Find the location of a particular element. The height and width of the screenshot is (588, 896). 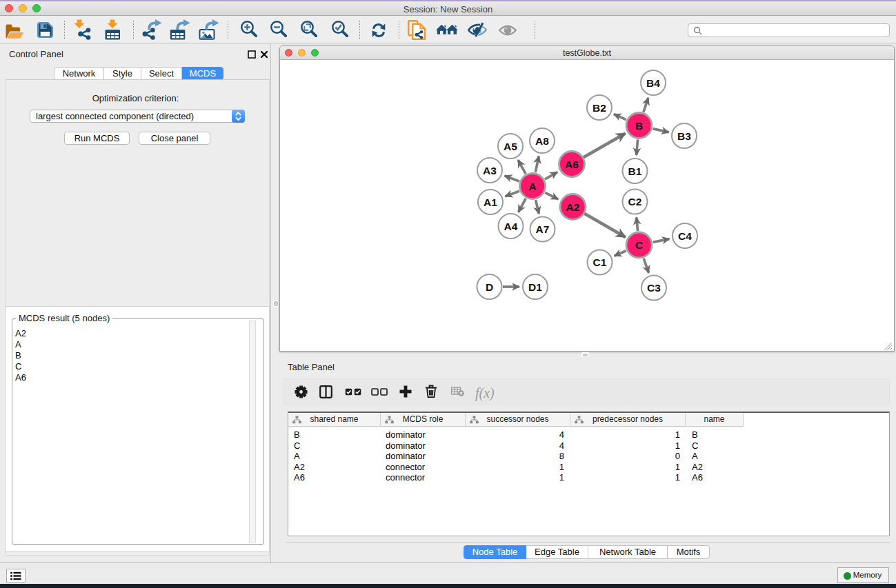

svg-text: A4 is located at coordinates (511, 226).